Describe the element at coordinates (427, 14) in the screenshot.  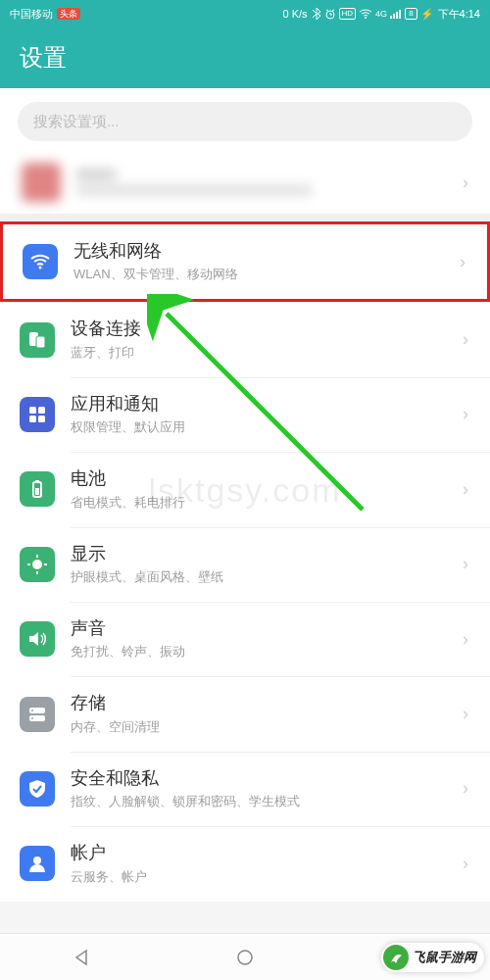
I see `charging-icon: ⚡` at that location.